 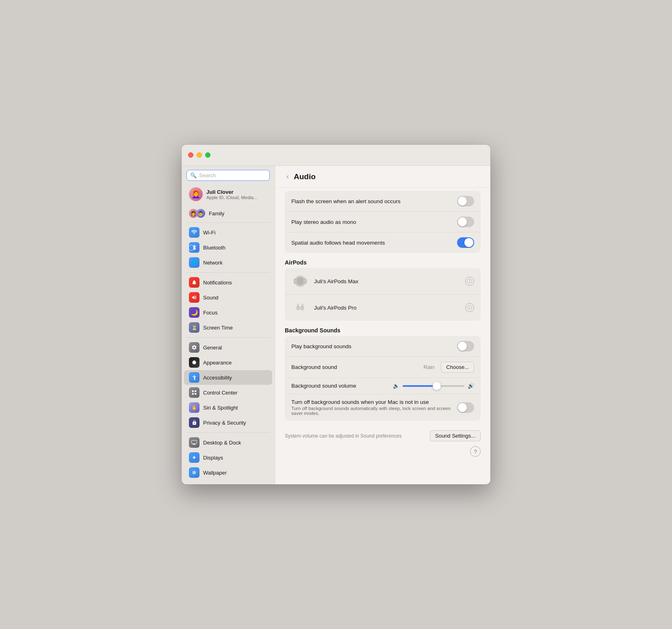 I want to click on sidebar-item-accessibility: Accessibility, so click(x=228, y=377).